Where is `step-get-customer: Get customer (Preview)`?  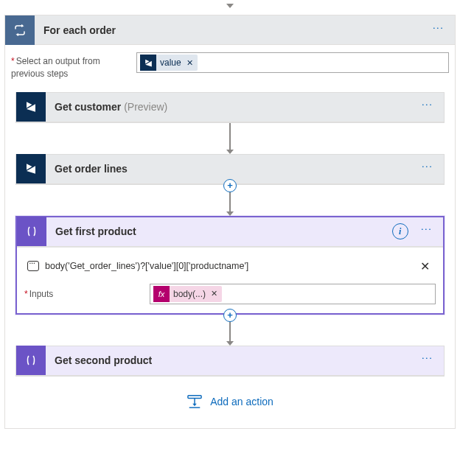
step-get-customer: Get customer (Preview) is located at coordinates (230, 108).